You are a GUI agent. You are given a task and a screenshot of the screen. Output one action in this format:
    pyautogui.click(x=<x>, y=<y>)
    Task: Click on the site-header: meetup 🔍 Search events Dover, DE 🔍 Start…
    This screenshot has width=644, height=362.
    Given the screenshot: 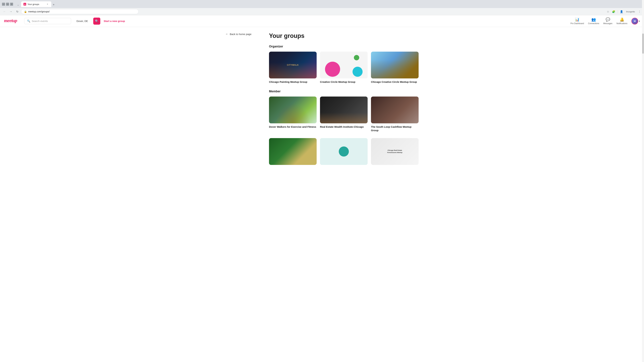 What is the action you would take?
    pyautogui.click(x=322, y=21)
    